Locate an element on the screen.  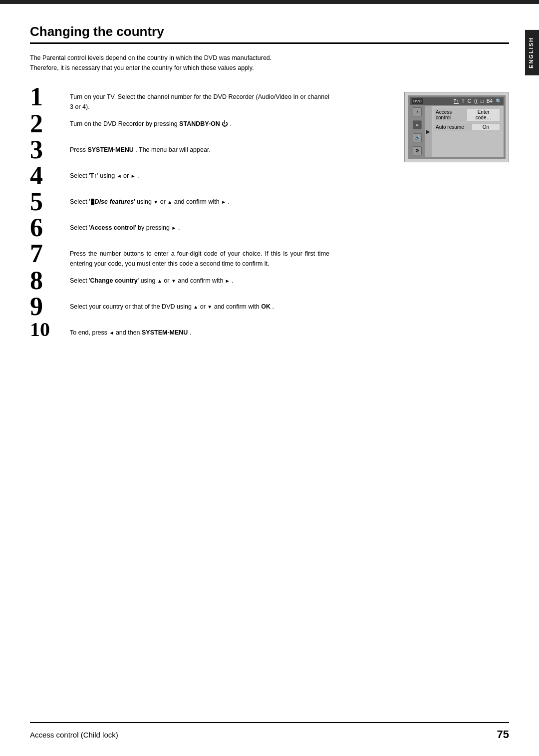
step-number-3: 3 is located at coordinates (50, 150).